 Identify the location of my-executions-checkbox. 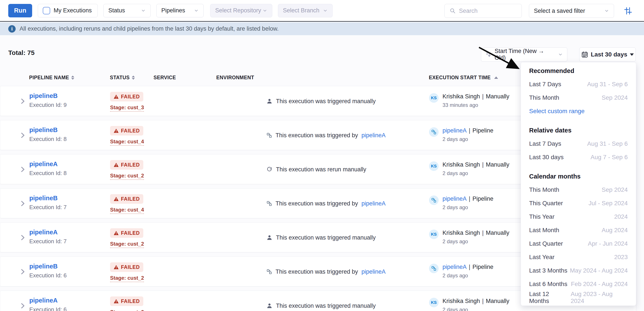
(46, 10).